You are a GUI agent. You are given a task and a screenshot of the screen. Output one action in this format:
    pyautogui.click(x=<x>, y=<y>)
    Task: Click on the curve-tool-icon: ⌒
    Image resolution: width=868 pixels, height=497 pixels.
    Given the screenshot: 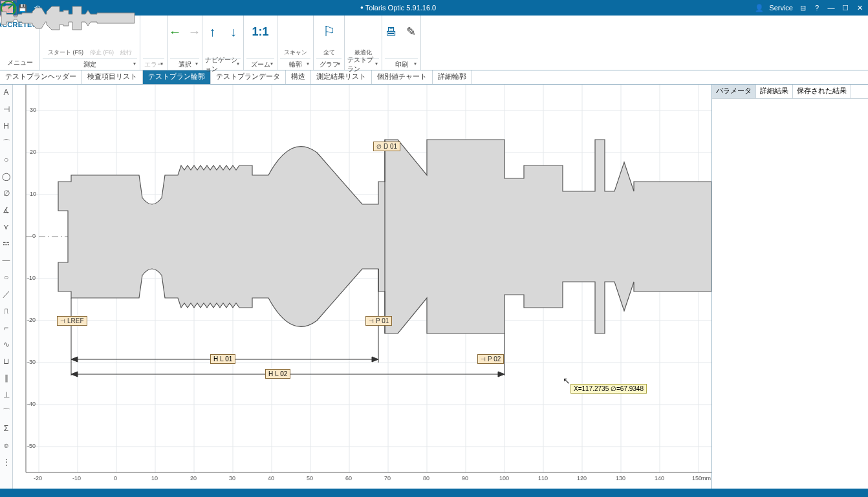 What is the action you would take?
    pyautogui.click(x=6, y=412)
    